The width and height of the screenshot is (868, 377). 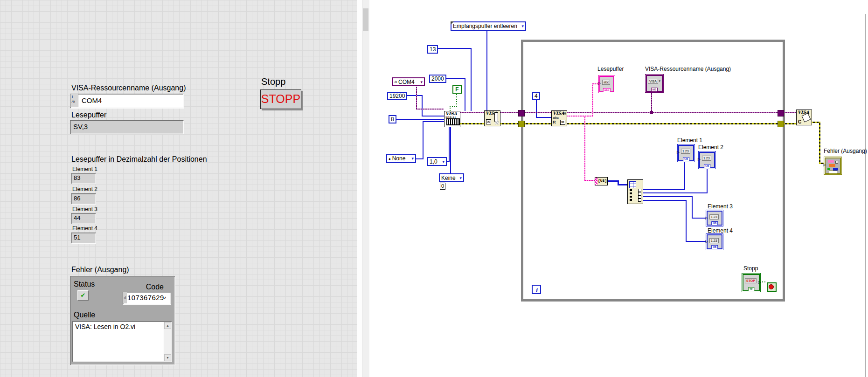 What do you see at coordinates (397, 96) in the screenshot?
I see `baud-constant: 19200` at bounding box center [397, 96].